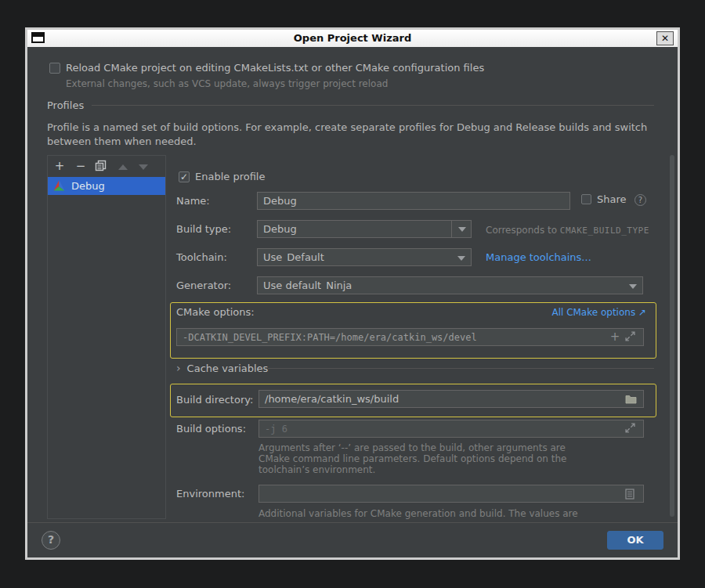 Image resolution: width=705 pixels, height=588 pixels. What do you see at coordinates (451, 429) in the screenshot?
I see `build-options-input: -j 6` at bounding box center [451, 429].